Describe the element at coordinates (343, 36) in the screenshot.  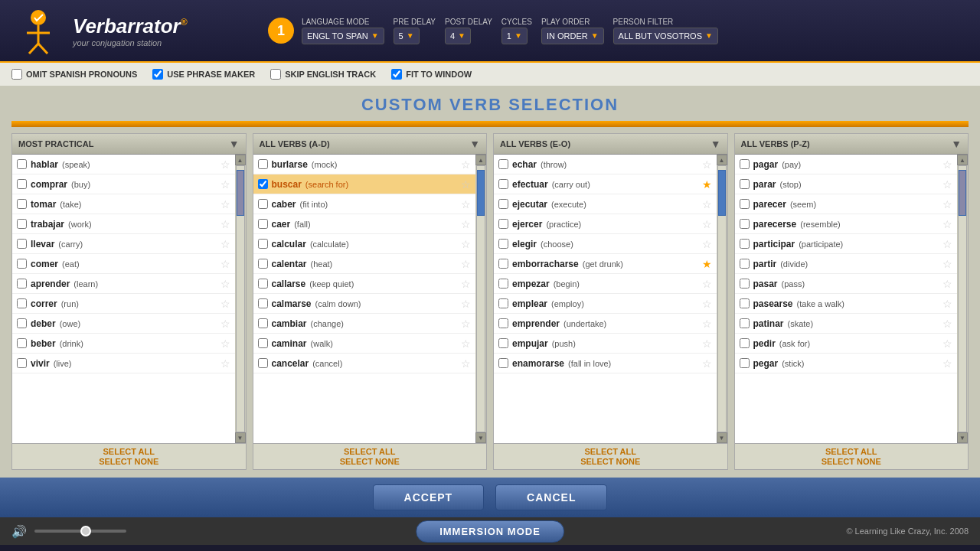
I see `language-mode-select: ENGL TO SPAN ▼` at that location.